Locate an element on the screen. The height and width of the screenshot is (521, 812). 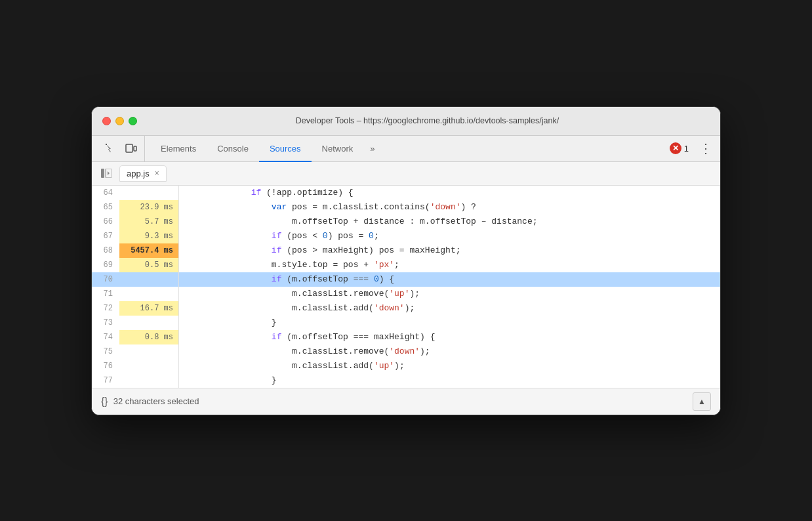
timing-66: 5.7 ms is located at coordinates (149, 222).